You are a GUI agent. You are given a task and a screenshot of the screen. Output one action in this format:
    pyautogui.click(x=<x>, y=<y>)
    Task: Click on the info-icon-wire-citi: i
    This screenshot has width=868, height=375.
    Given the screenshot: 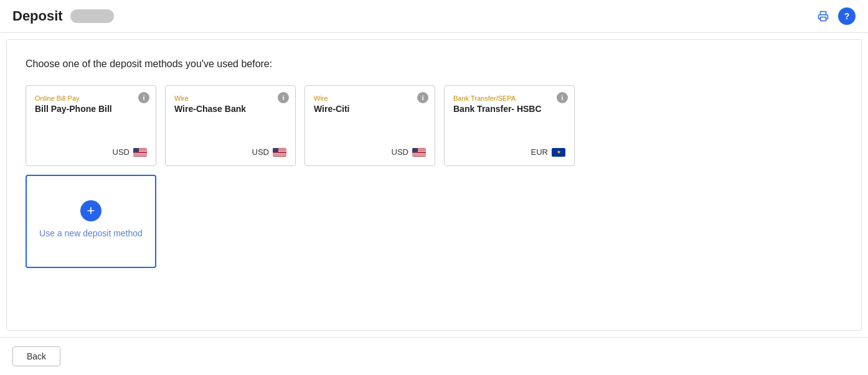 What is the action you would take?
    pyautogui.click(x=423, y=98)
    